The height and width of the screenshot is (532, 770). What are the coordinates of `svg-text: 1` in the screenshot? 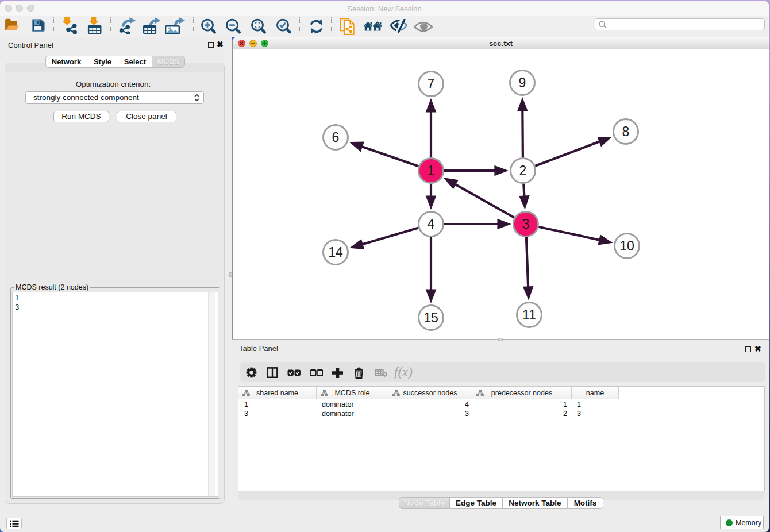 It's located at (431, 171).